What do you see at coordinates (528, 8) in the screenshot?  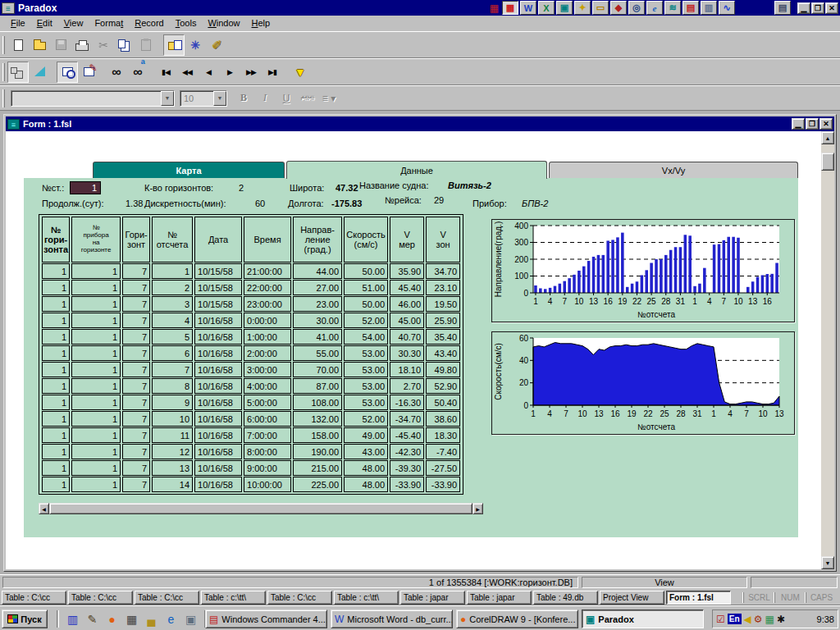 I see `word-shortcut-icon: W` at bounding box center [528, 8].